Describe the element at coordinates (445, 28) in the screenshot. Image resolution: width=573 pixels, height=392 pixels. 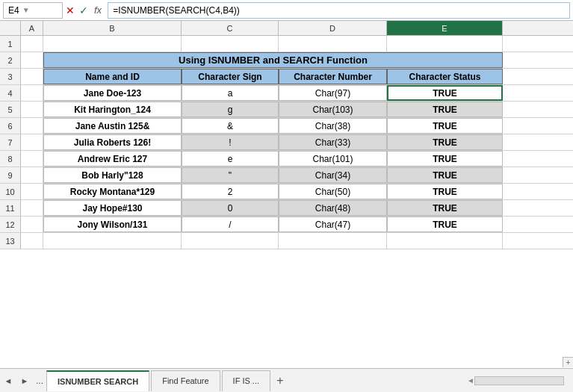
I see `col-header-e: E` at that location.